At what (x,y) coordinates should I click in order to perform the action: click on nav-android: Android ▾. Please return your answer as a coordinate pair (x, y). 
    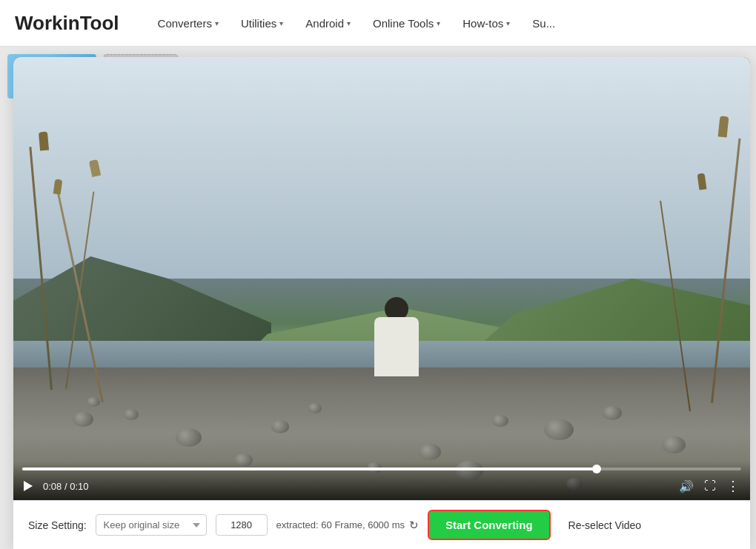
    Looking at the image, I should click on (328, 24).